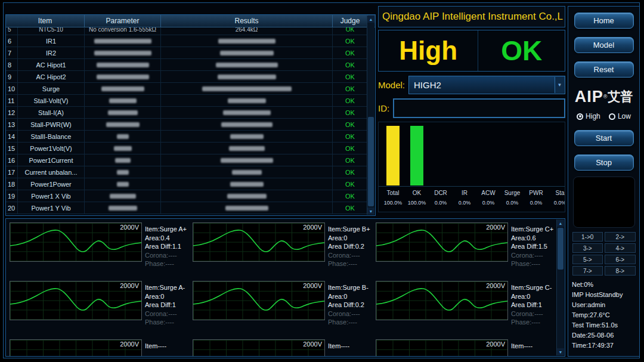 The image size is (644, 362). I want to click on id-input, so click(479, 109).